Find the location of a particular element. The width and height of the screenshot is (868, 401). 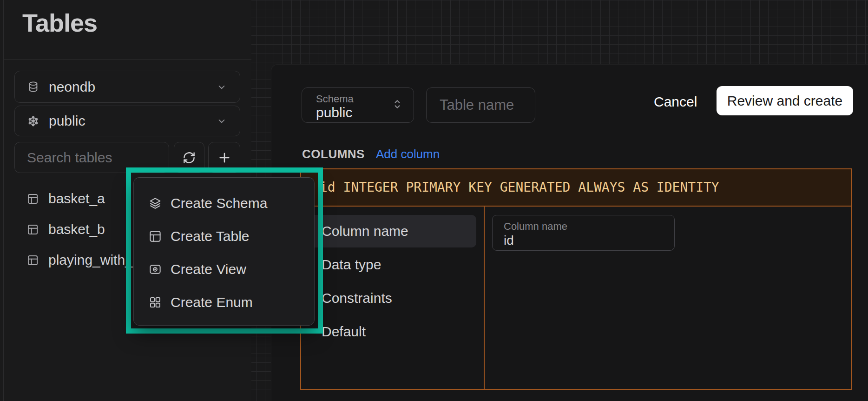

schema-icon is located at coordinates (33, 121).